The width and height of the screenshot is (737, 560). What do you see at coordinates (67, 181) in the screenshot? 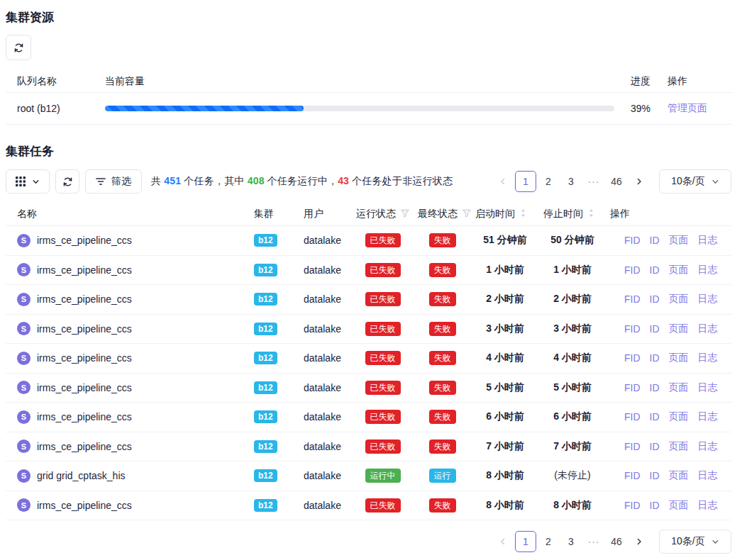
I see `tasks-refresh-button` at bounding box center [67, 181].